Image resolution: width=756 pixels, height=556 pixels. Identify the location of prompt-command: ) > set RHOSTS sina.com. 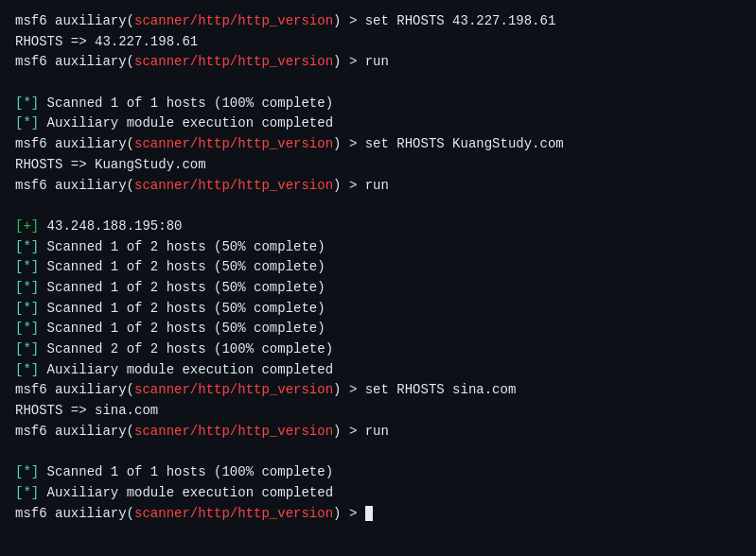
(424, 390).